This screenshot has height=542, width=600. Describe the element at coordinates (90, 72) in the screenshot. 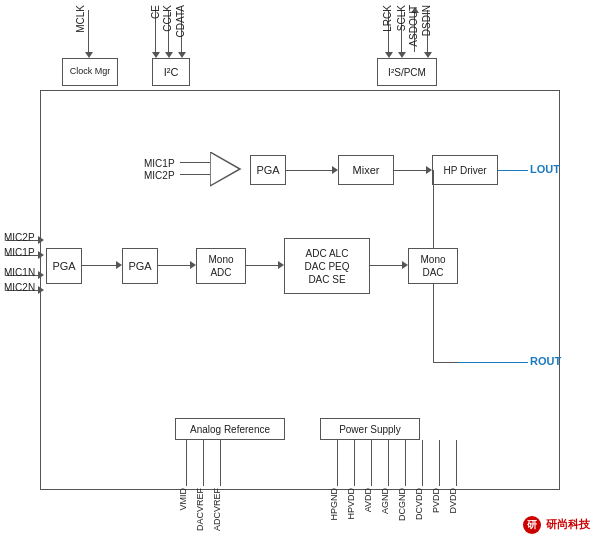

I see `clock-mgr-block: Clock Mgr` at that location.